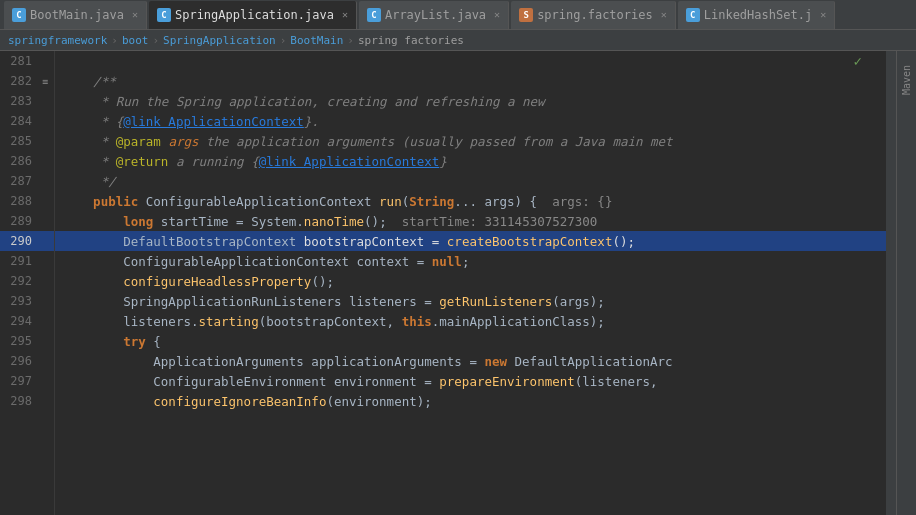  Describe the element at coordinates (93, 242) in the screenshot. I see `code-text-290a` at that location.